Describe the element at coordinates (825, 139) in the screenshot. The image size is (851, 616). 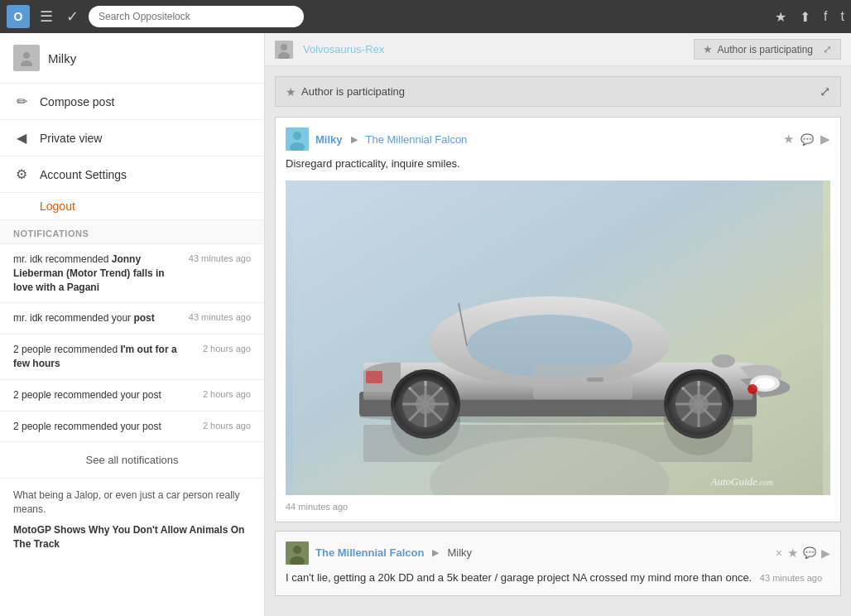
I see `post-share-button: ▶` at that location.